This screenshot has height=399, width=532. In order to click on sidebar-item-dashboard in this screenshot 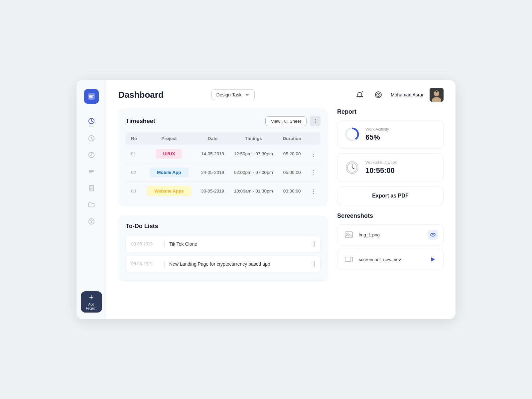, I will do `click(91, 122)`.